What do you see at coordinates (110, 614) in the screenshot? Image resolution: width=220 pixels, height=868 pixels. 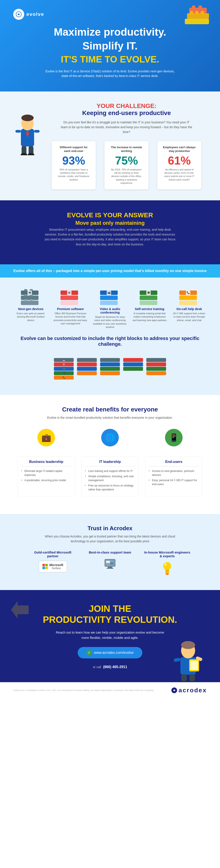 I see `cta-title: JOIN THE PRODUCTIVITY REVOLUTION.` at bounding box center [110, 614].